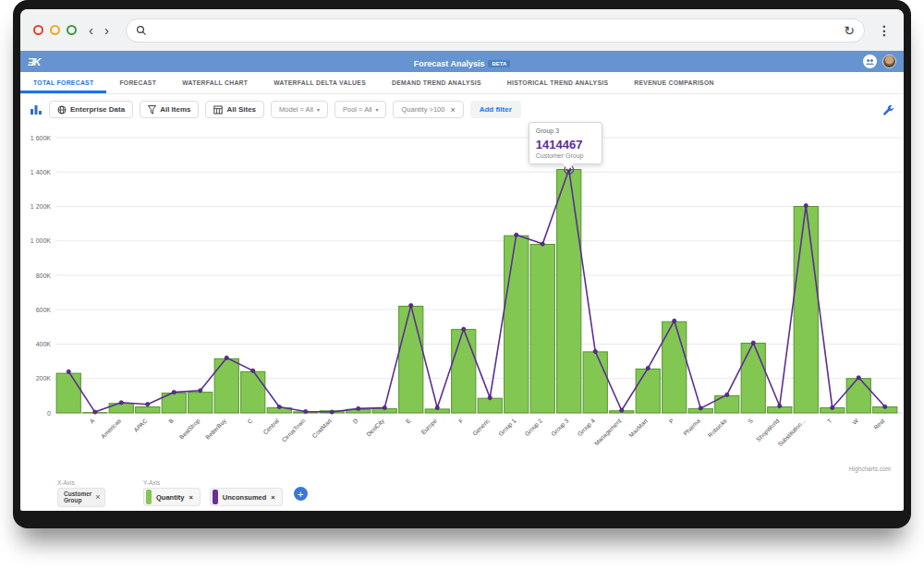 Image resolution: width=924 pixels, height=569 pixels. What do you see at coordinates (495, 109) in the screenshot?
I see `add-filter-button: Add filter` at bounding box center [495, 109].